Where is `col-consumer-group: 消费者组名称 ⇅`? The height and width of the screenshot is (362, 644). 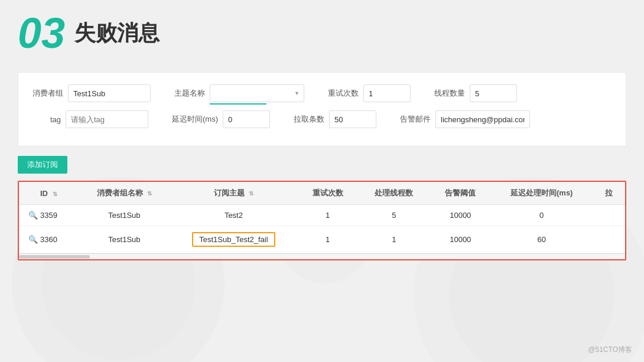 col-consumer-group: 消费者组名称 ⇅ is located at coordinates (124, 194).